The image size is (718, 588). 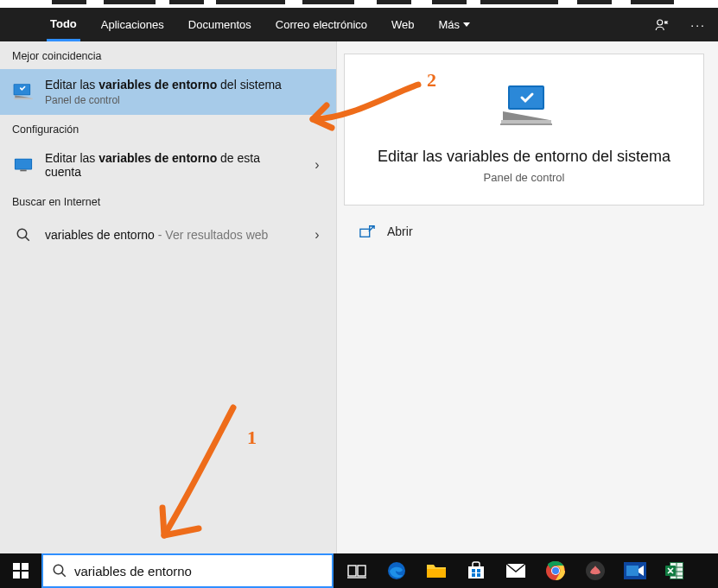 What do you see at coordinates (168, 165) in the screenshot?
I see `result-user-env-vars: Editar las variables de entorno de esta …` at bounding box center [168, 165].